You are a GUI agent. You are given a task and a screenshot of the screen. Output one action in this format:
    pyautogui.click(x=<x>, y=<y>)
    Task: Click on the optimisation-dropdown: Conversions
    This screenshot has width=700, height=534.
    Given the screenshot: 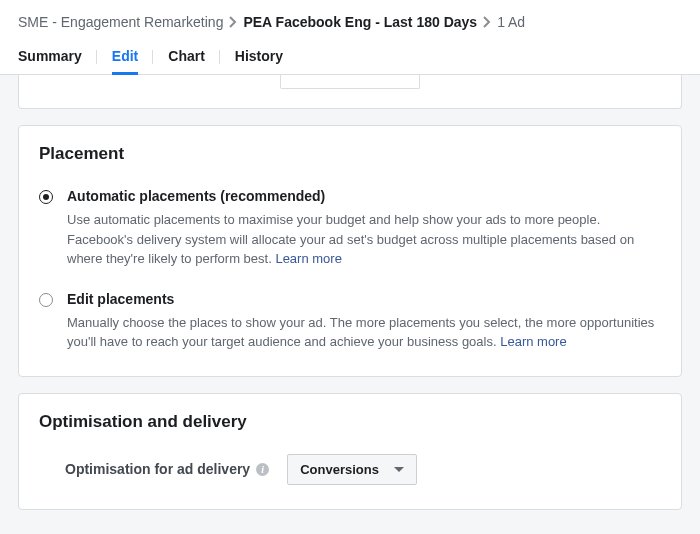 What is the action you would take?
    pyautogui.click(x=352, y=470)
    